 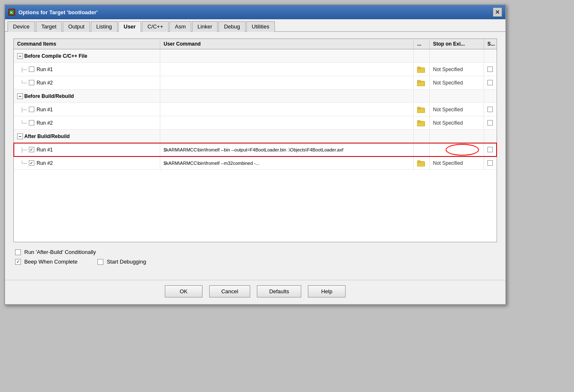 What do you see at coordinates (255, 292) in the screenshot?
I see `button-row: OK Cancel Defaults Help` at bounding box center [255, 292].